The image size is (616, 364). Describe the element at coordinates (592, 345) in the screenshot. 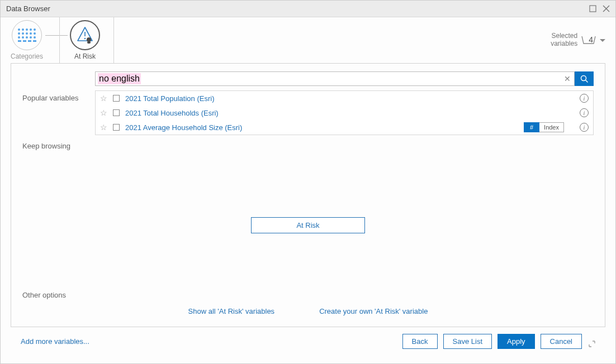

I see `resize-grip-icon` at that location.